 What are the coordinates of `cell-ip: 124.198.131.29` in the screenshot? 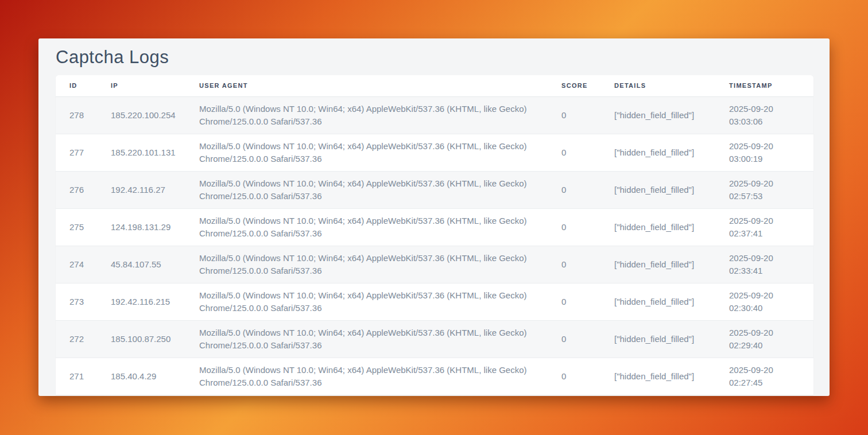 It's located at (141, 227).